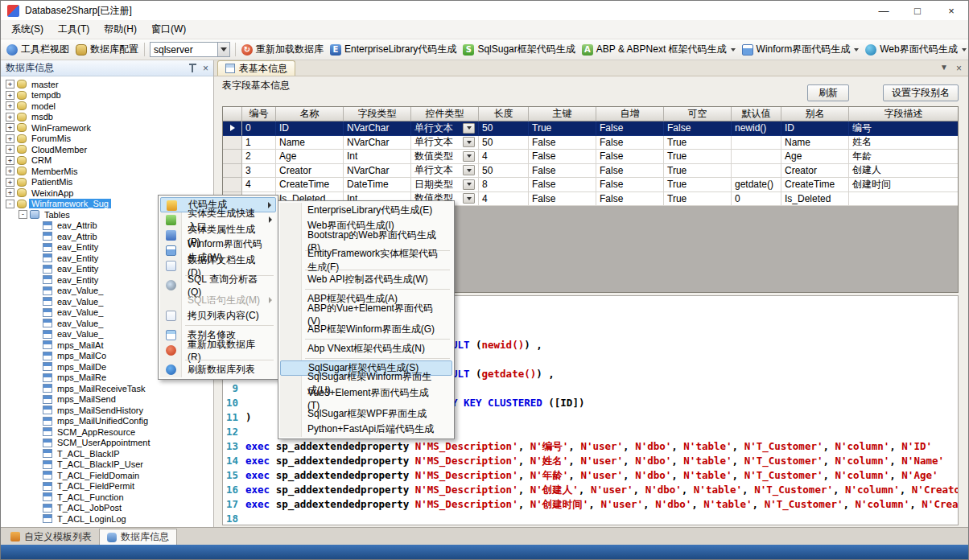 The height and width of the screenshot is (560, 969). I want to click on context-menu-item: 拷贝列表内容(C), so click(218, 315).